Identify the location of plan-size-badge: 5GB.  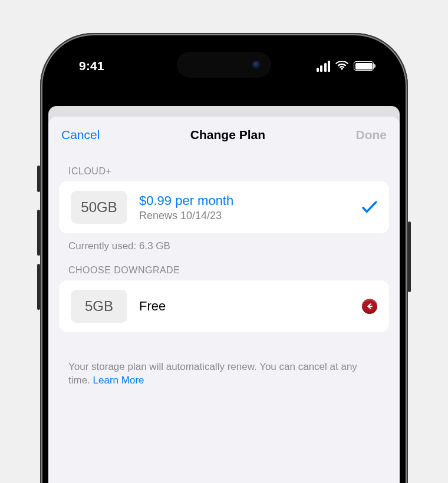
(99, 306).